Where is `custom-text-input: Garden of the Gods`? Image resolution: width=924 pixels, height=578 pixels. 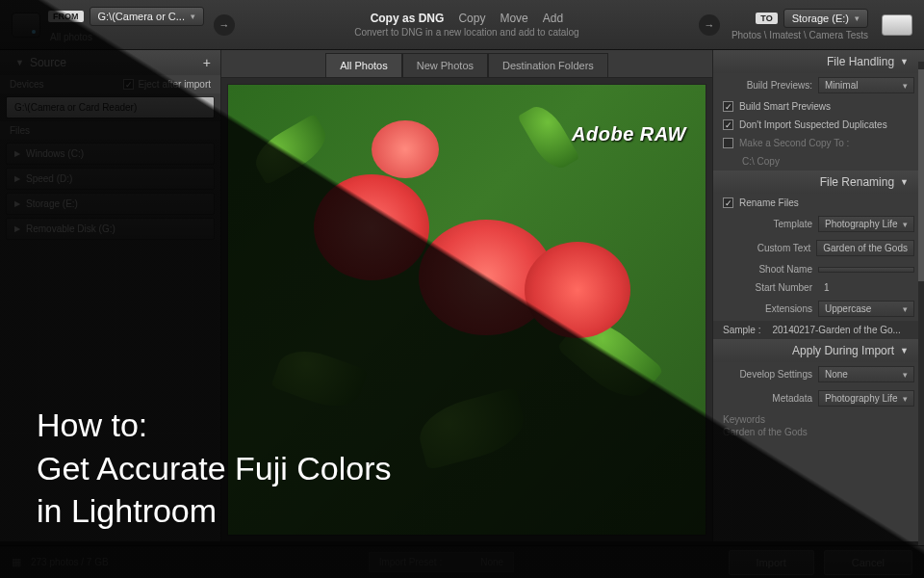
custom-text-input: Garden of the Gods is located at coordinates (865, 249).